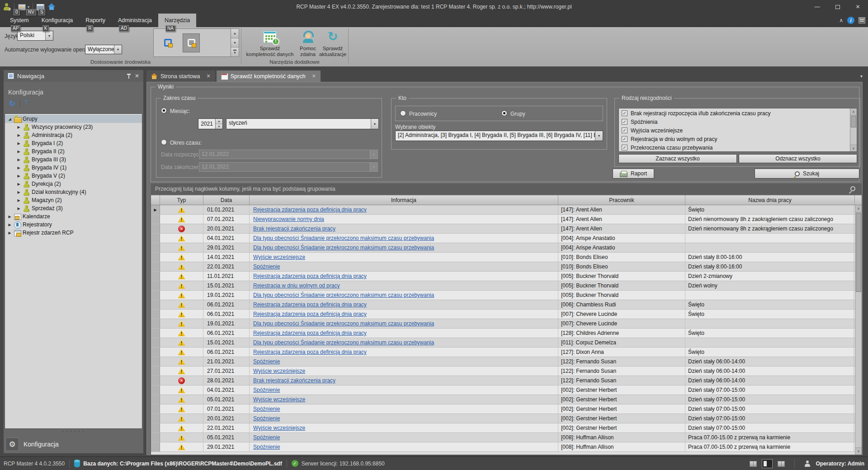 The height and width of the screenshot is (470, 868). What do you see at coordinates (35, 36) in the screenshot?
I see `language-select: Polski ▾` at bounding box center [35, 36].